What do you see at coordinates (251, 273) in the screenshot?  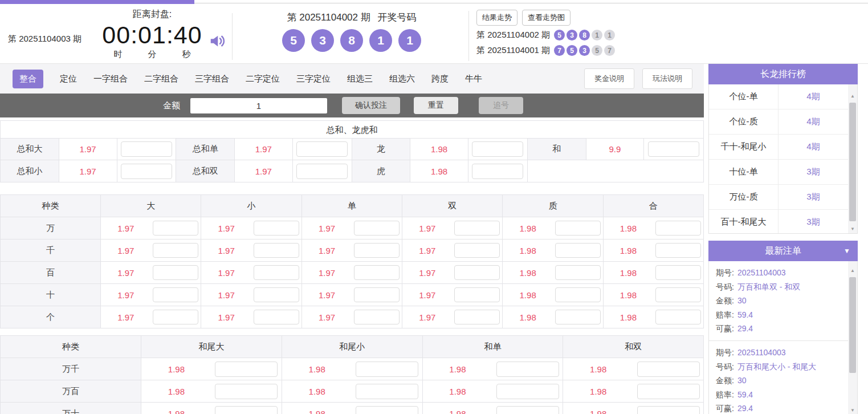 I see `odds-cell: 1.97` at bounding box center [251, 273].